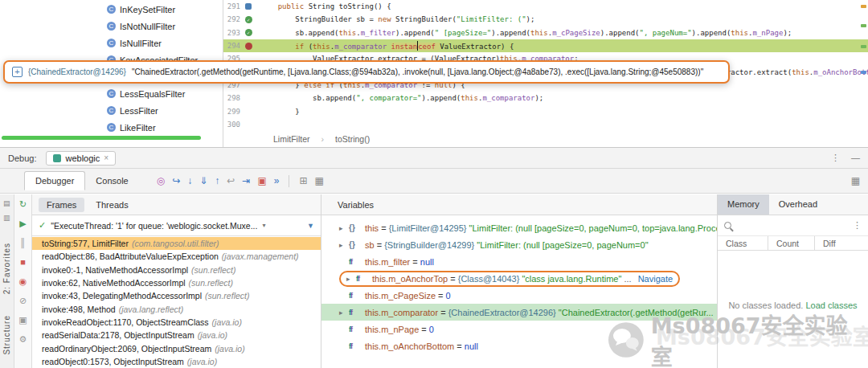 The width and height of the screenshot is (868, 368). Describe the element at coordinates (177, 243) in the screenshot. I see `stack-frame-row: toString:577, LimitFilter(com.tangosol.u…` at that location.